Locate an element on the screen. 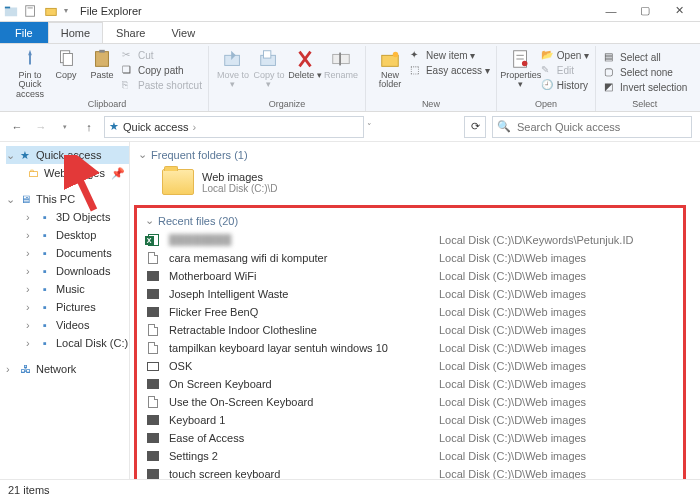 The width and height of the screenshot is (700, 503). search-box: 🔍 is located at coordinates (592, 127).